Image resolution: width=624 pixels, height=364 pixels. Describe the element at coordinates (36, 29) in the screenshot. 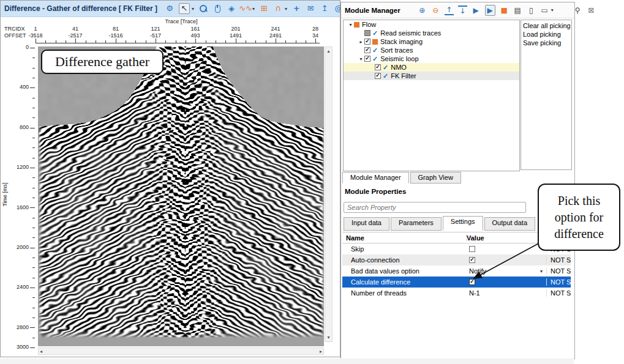

I see `trcidx-value: 1` at that location.